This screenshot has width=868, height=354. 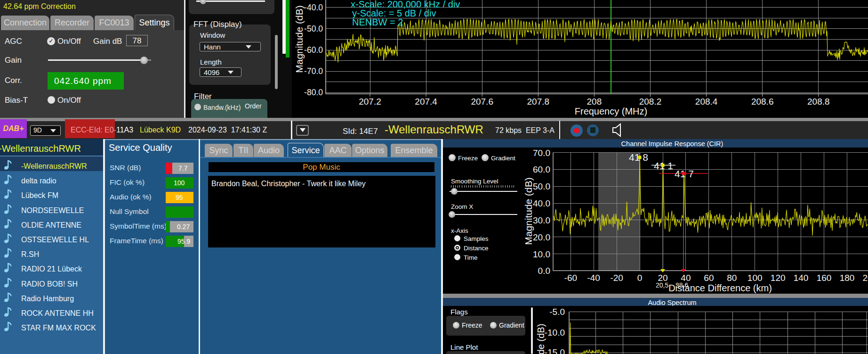 What do you see at coordinates (731, 278) in the screenshot?
I see `svg-text: 80` at bounding box center [731, 278].